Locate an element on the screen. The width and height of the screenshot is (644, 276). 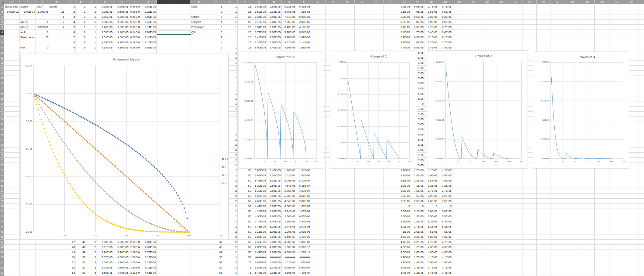
col-header-V: V is located at coordinates (333, 2).